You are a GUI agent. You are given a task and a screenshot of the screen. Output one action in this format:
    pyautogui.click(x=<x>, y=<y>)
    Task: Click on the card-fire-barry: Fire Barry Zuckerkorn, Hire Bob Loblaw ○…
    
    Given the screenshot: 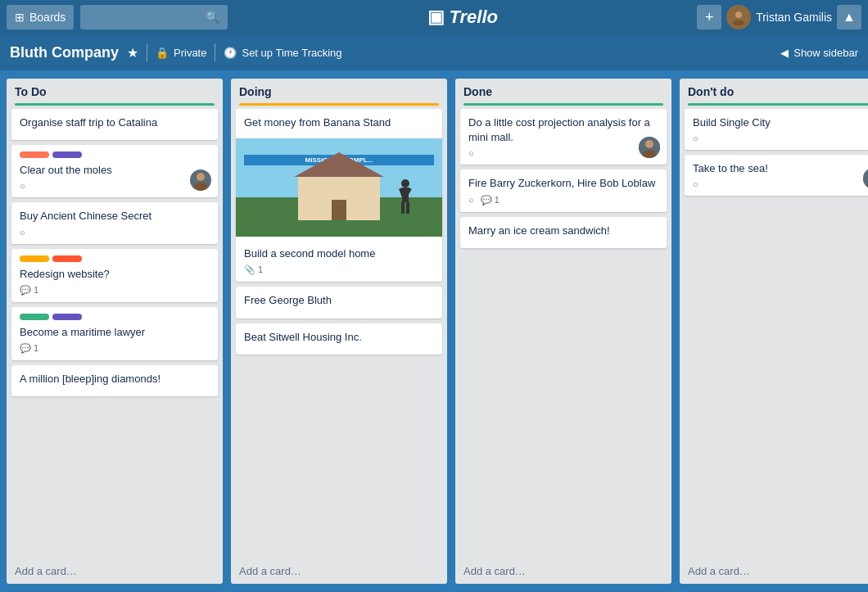 What is the action you would take?
    pyautogui.click(x=563, y=190)
    